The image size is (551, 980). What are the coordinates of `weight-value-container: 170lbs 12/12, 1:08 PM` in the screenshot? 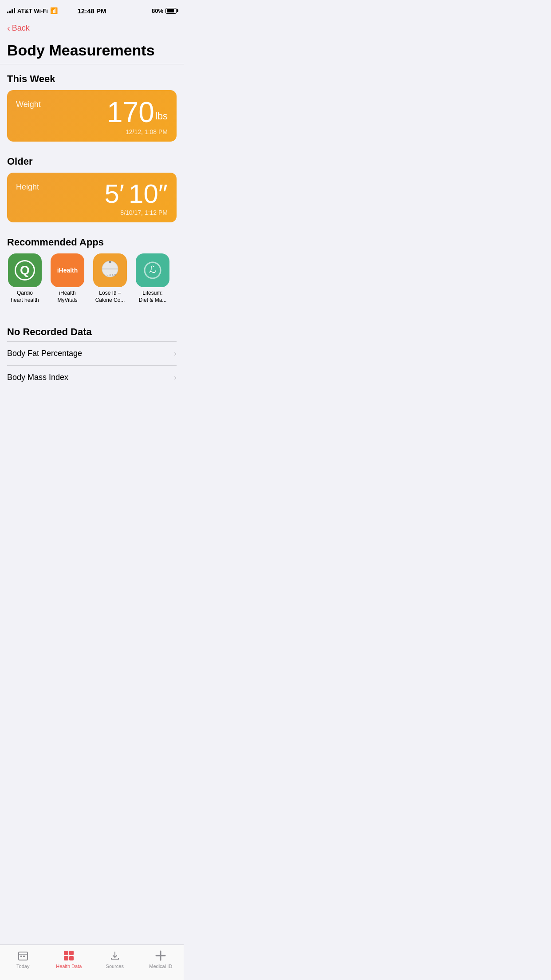 It's located at (138, 117).